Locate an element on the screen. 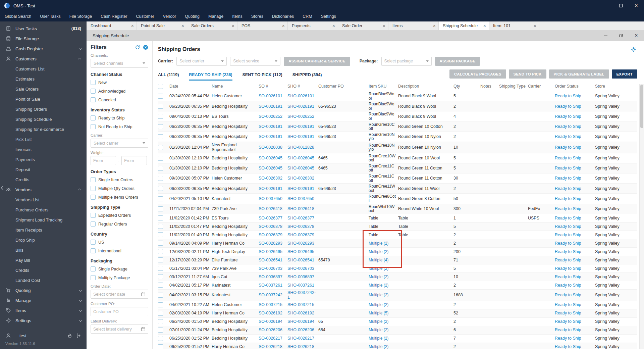 The image size is (644, 349). filter-date-input-order-date is located at coordinates (119, 294).